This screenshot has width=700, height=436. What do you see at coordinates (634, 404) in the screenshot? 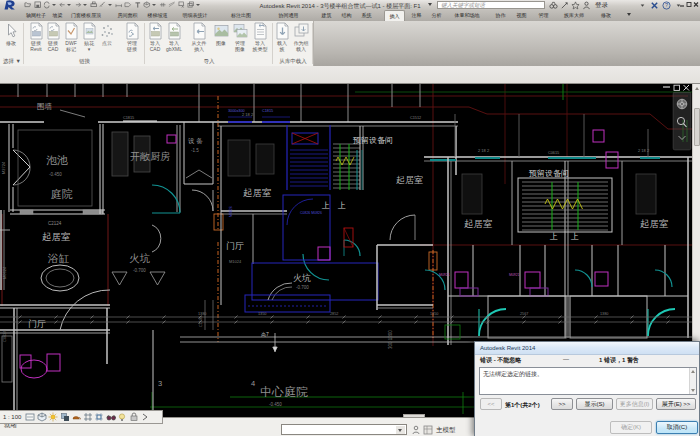
I see `more-info-button: 更多信息(I)` at bounding box center [634, 404].